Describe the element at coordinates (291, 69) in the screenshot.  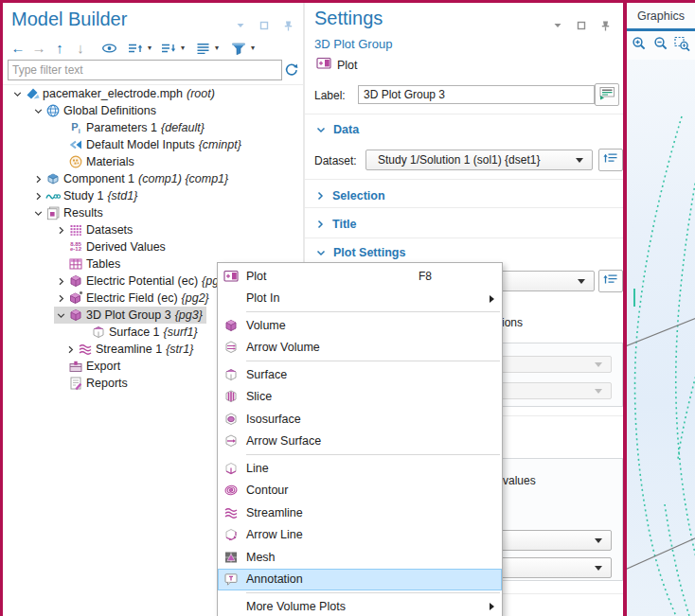
I see `refresh-icon` at that location.